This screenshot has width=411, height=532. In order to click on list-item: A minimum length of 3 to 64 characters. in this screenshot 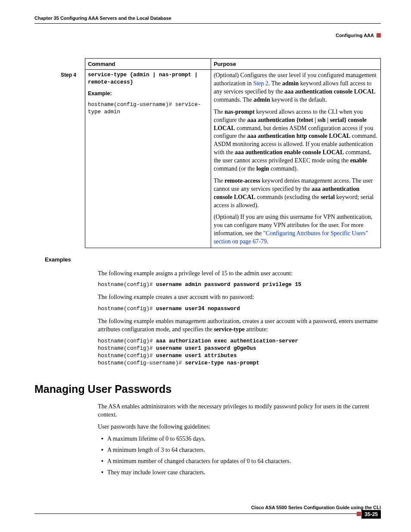, I will do `click(243, 451)`.